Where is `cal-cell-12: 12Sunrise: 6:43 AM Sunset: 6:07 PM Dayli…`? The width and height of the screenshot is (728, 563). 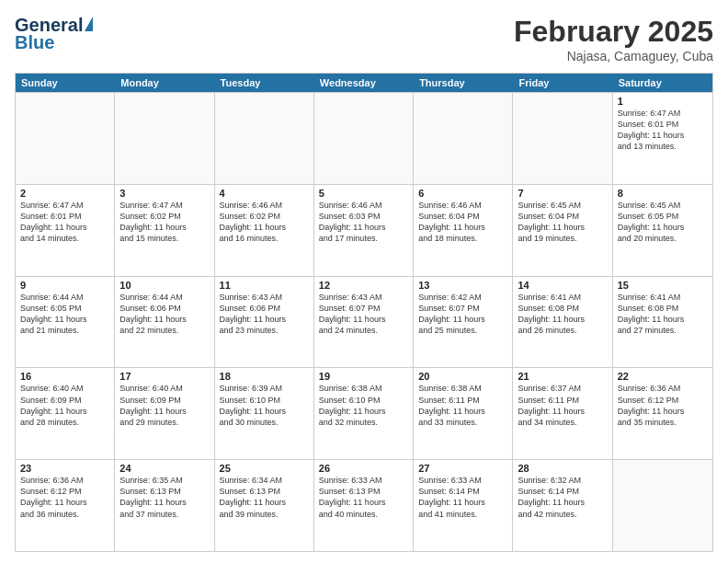
cal-cell-12: 12Sunrise: 6:43 AM Sunset: 6:07 PM Dayli… is located at coordinates (364, 322).